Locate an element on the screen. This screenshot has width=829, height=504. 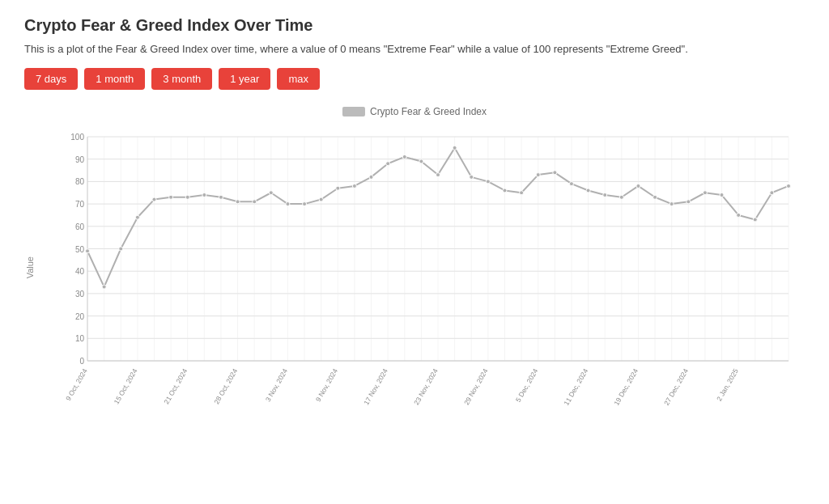
btn-1year: 1 year is located at coordinates (244, 79).